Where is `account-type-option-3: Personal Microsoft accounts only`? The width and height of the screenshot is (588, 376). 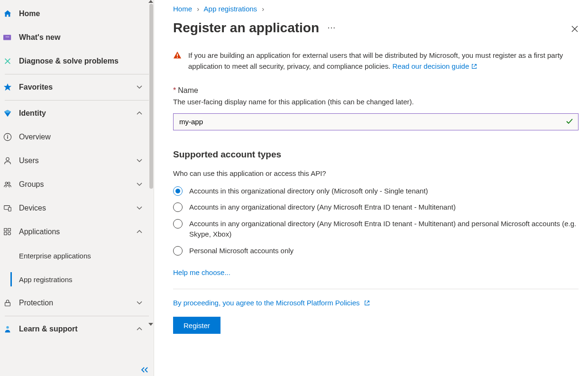
account-type-option-3: Personal Microsoft accounts only is located at coordinates (376, 251).